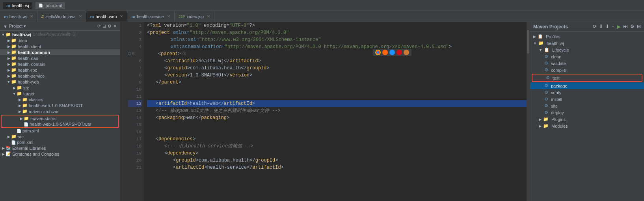 This screenshot has height=201, width=644. Describe the element at coordinates (26, 88) in the screenshot. I see `tree-label-src: src` at that location.